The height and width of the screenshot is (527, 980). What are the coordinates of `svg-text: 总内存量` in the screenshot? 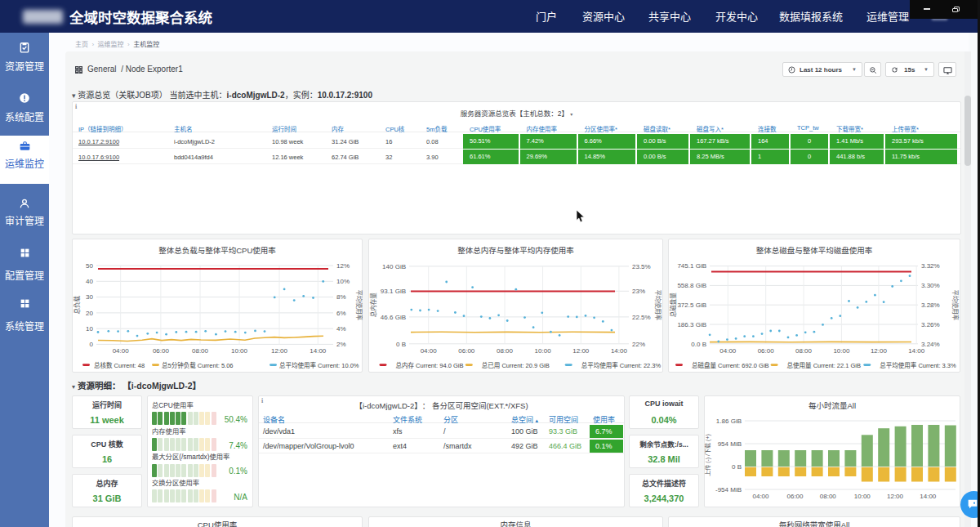 It's located at (373, 305).